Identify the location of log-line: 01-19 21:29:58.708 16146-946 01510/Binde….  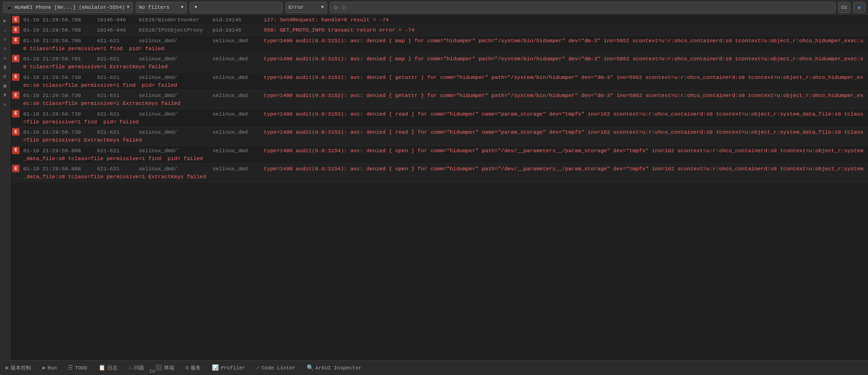
(445, 19).